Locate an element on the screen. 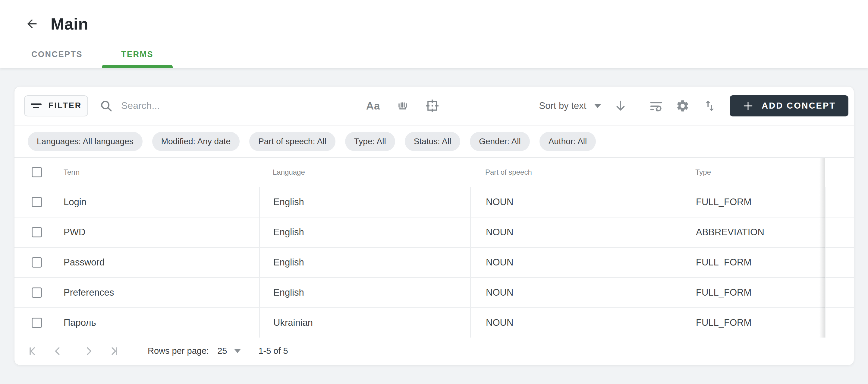 Image resolution: width=868 pixels, height=384 pixels. cell-term: Пароль is located at coordinates (80, 323).